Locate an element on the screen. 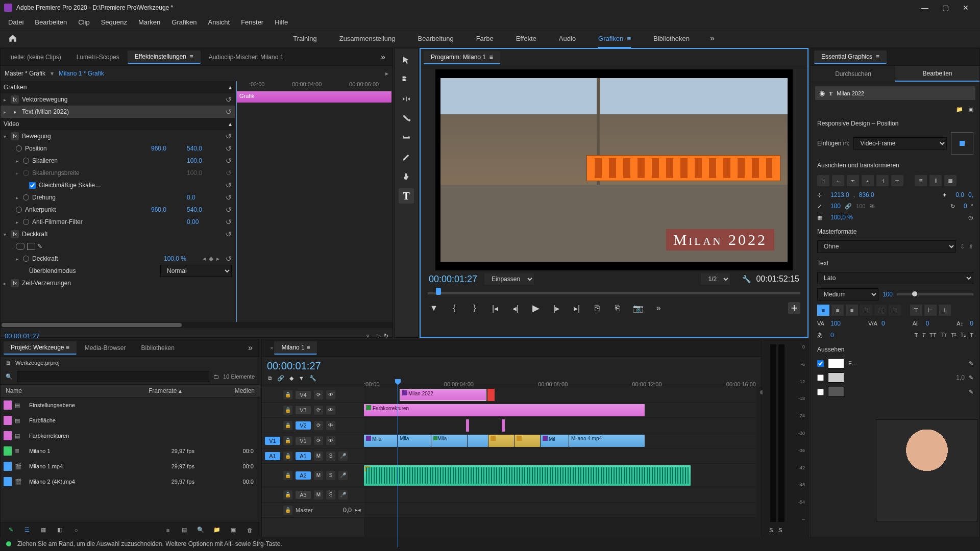 The height and width of the screenshot is (551, 980). stroke-eyedropper-icon: ✎ is located at coordinates (971, 378).